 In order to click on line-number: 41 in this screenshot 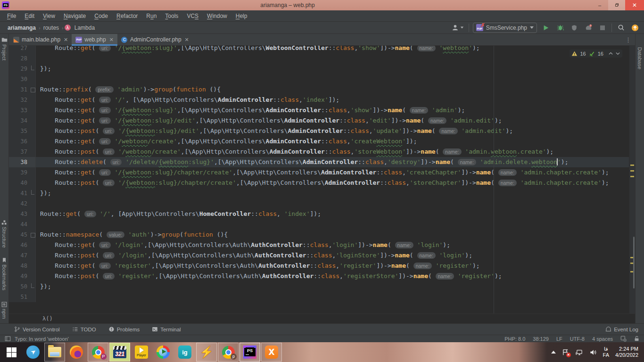, I will do `click(19, 193)`.